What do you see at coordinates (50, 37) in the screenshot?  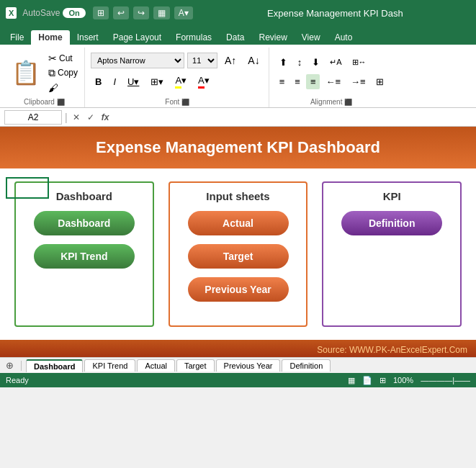 I see `tab-home: Home` at bounding box center [50, 37].